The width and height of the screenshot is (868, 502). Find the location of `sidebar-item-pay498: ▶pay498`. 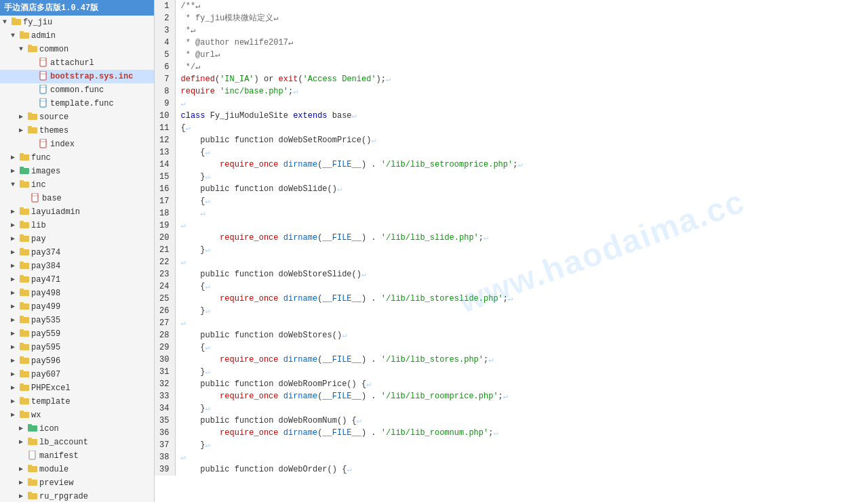

sidebar-item-pay498: ▶pay498 is located at coordinates (77, 293).